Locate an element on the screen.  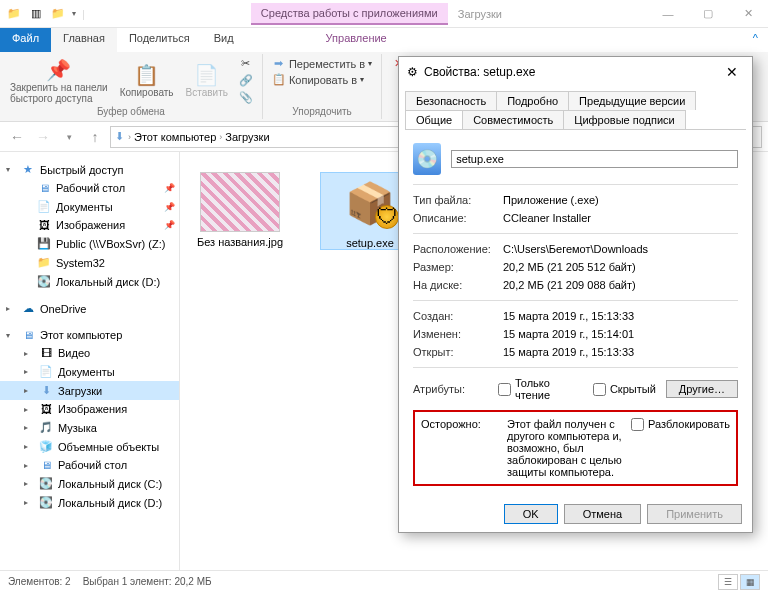
tab-home: Главная is located at coordinates (84, 40).